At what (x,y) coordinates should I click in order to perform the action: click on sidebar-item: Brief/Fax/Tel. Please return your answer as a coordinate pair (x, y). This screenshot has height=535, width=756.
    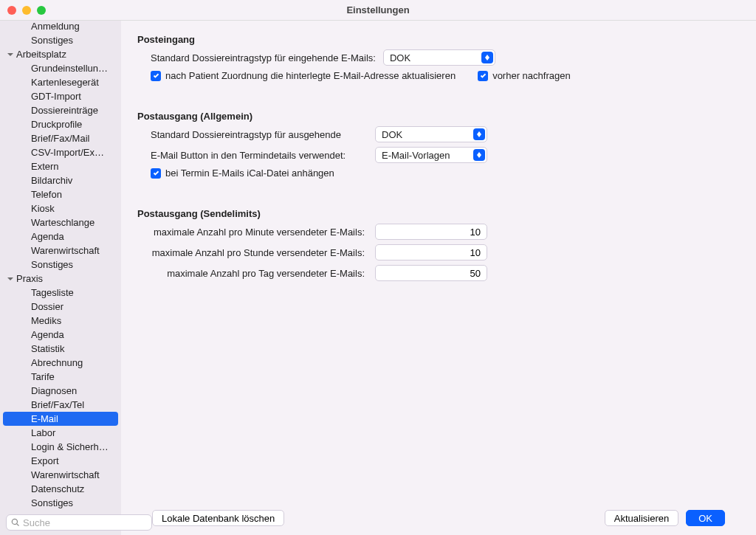
    Looking at the image, I should click on (61, 404).